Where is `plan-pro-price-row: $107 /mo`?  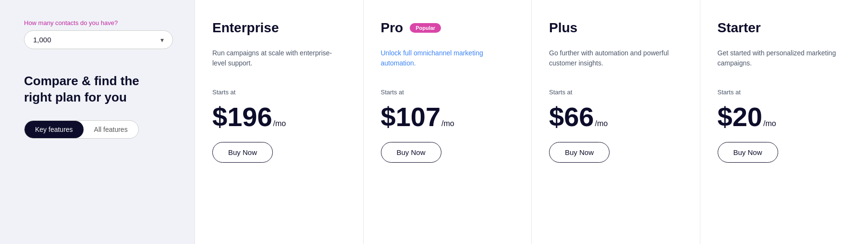 plan-pro-price-row: $107 /mo is located at coordinates (448, 117).